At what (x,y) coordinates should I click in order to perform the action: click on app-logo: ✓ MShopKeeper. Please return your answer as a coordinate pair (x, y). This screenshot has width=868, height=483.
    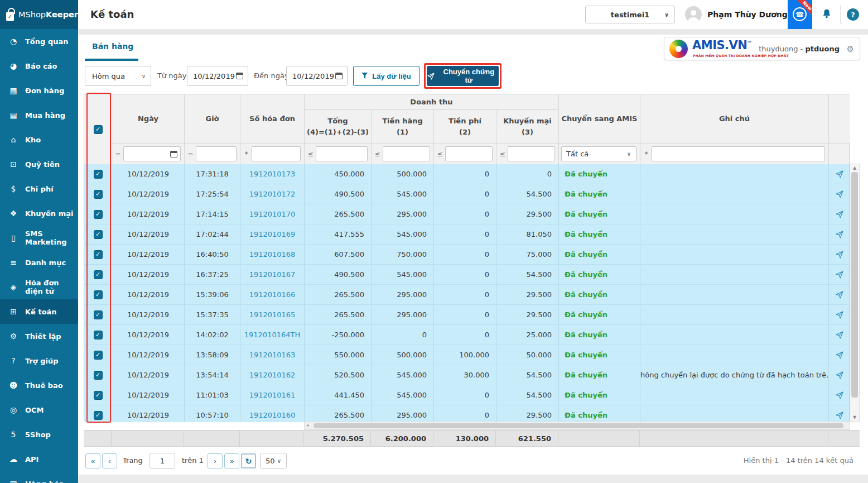
    Looking at the image, I should click on (39, 15).